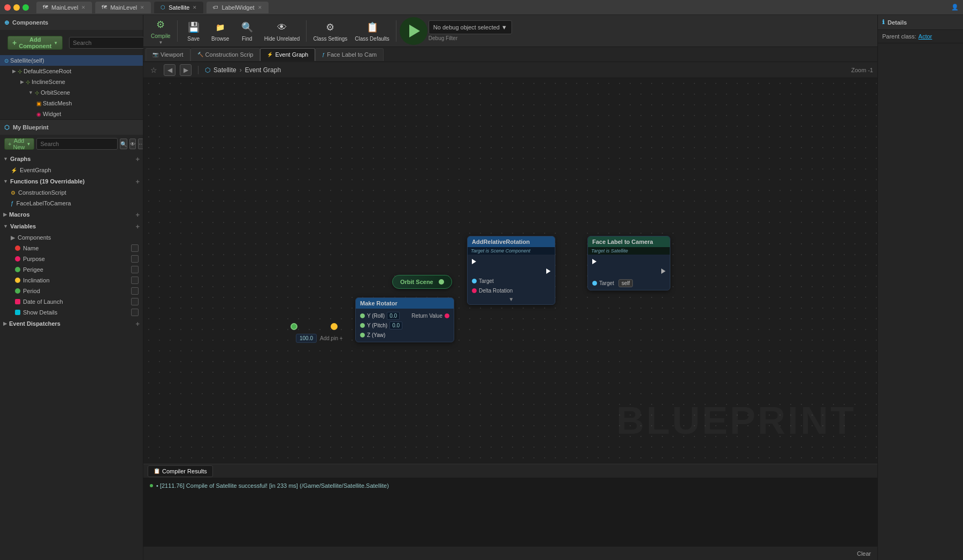 The width and height of the screenshot is (963, 560). I want to click on maximize-button, so click(26, 7).